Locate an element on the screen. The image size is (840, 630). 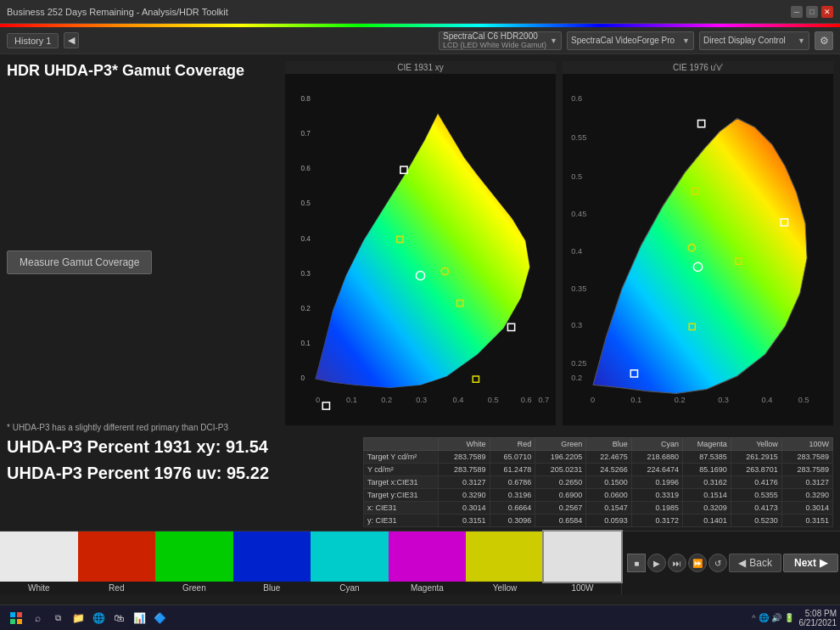
table-cell: 0.5355 is located at coordinates (756, 496).